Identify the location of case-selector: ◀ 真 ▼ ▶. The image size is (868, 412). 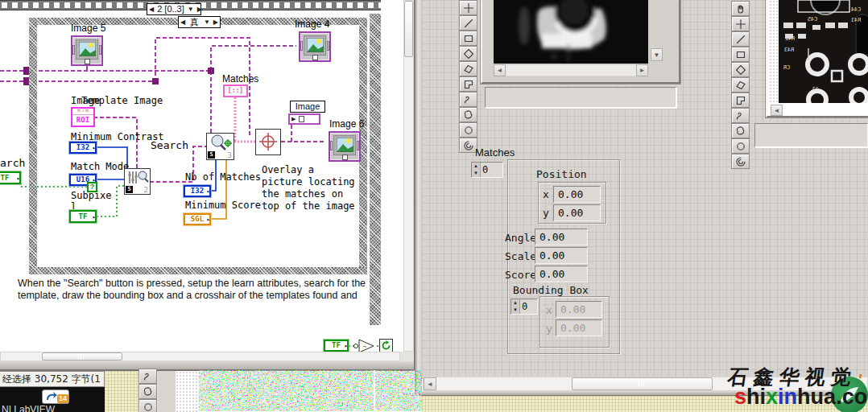
(200, 23).